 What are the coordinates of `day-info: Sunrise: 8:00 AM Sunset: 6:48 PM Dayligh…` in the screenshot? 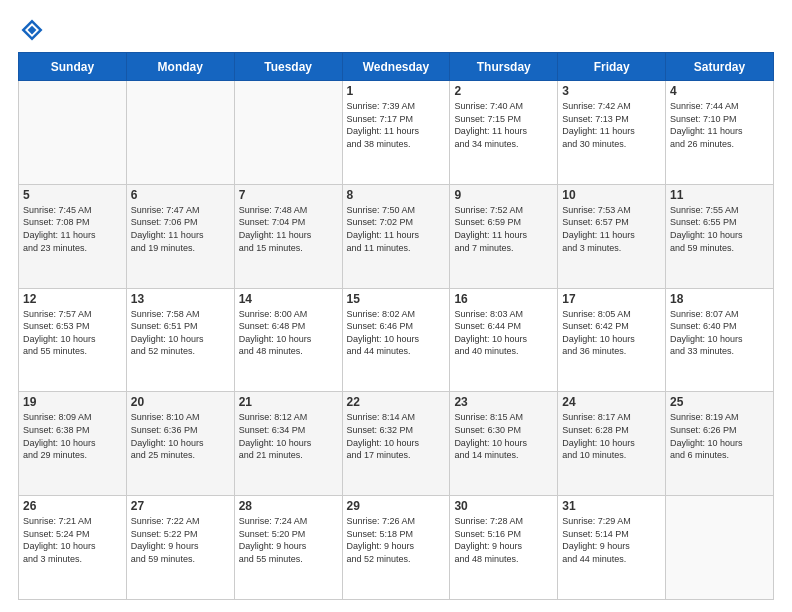 It's located at (288, 333).